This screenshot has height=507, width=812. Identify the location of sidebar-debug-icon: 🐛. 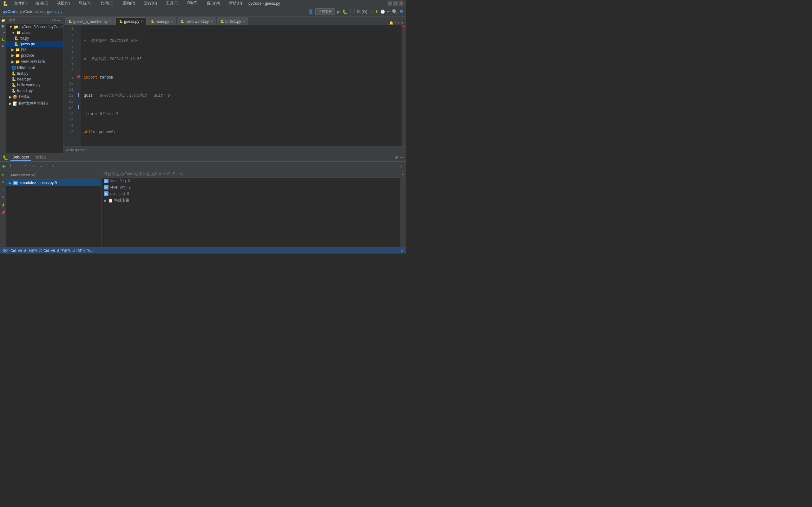
(3, 40).